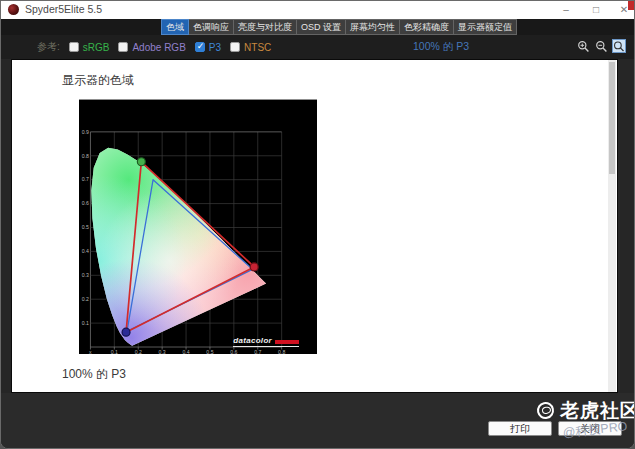  I want to click on tab-item: 屏幕均匀性, so click(373, 27).